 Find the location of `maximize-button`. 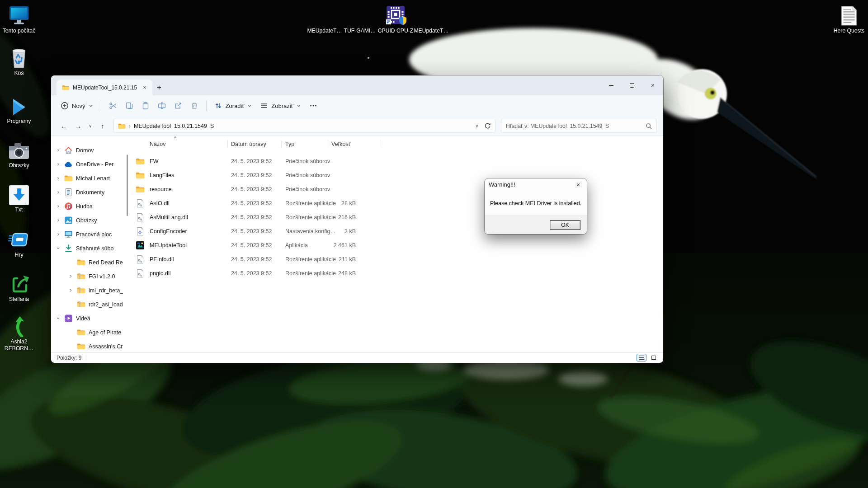

maximize-button is located at coordinates (632, 85).